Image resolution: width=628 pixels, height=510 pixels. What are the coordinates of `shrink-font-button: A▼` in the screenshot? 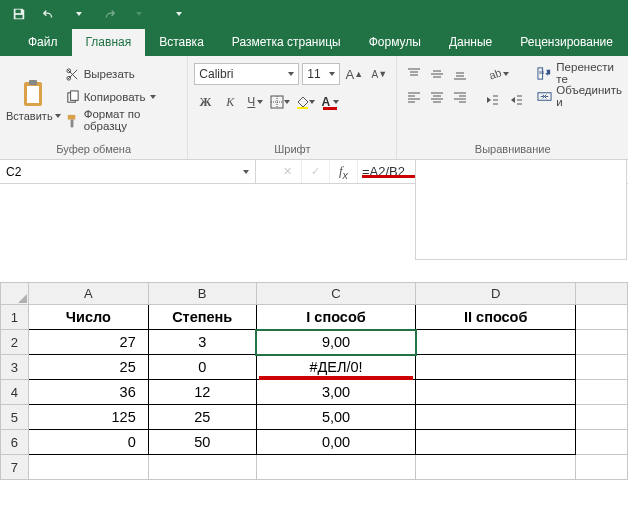 It's located at (379, 74).